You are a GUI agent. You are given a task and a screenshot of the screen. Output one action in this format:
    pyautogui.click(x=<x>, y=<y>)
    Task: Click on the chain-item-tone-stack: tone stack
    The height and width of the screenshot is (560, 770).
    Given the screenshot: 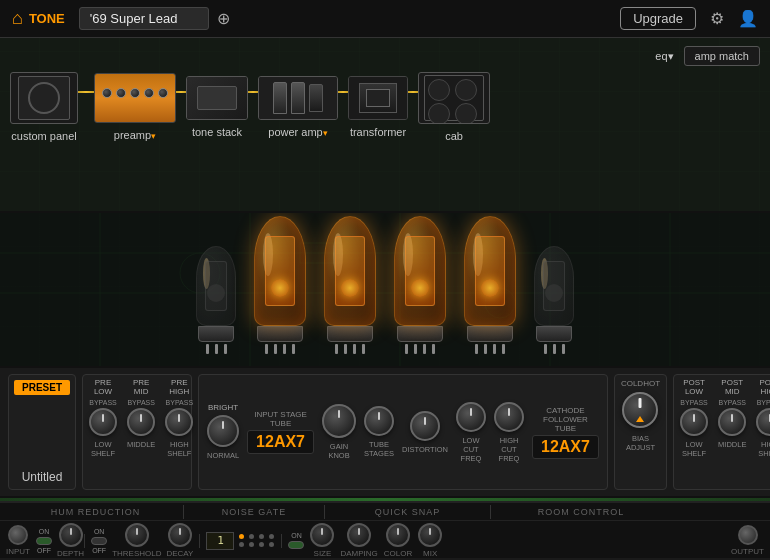 What is the action you would take?
    pyautogui.click(x=217, y=107)
    